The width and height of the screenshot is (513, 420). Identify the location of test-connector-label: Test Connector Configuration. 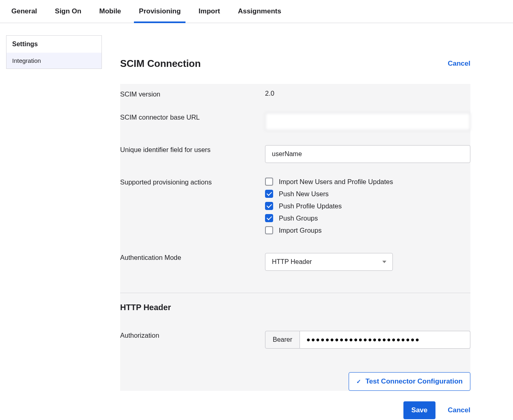
(414, 381).